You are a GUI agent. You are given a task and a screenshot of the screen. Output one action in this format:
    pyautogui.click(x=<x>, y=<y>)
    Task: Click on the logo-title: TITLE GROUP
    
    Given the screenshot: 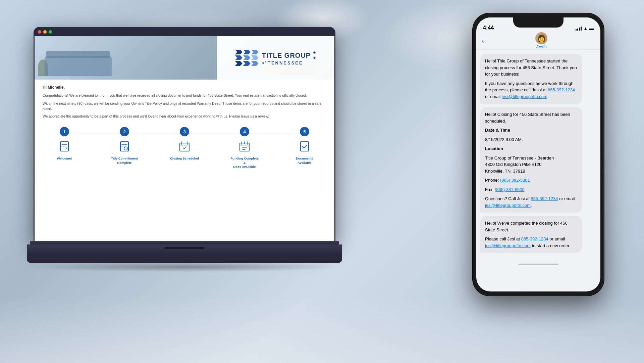 What is the action you would take?
    pyautogui.click(x=286, y=55)
    